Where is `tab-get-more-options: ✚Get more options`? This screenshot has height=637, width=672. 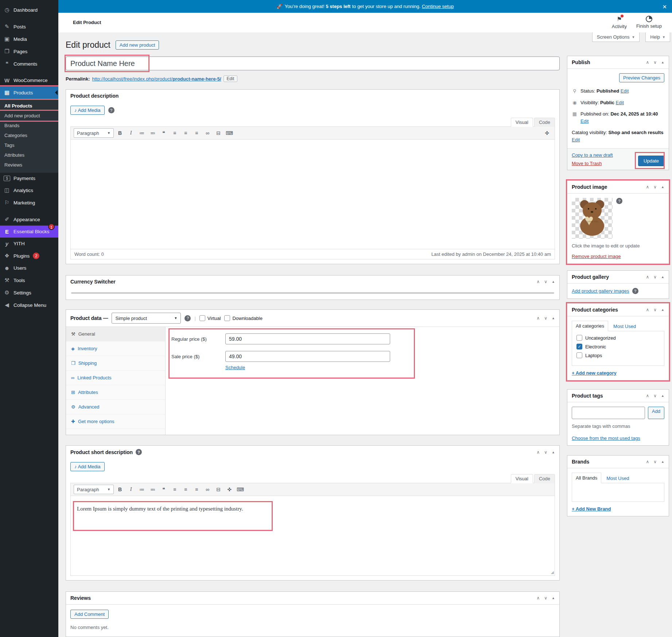
tab-get-more-options: ✚Get more options is located at coordinates (116, 422).